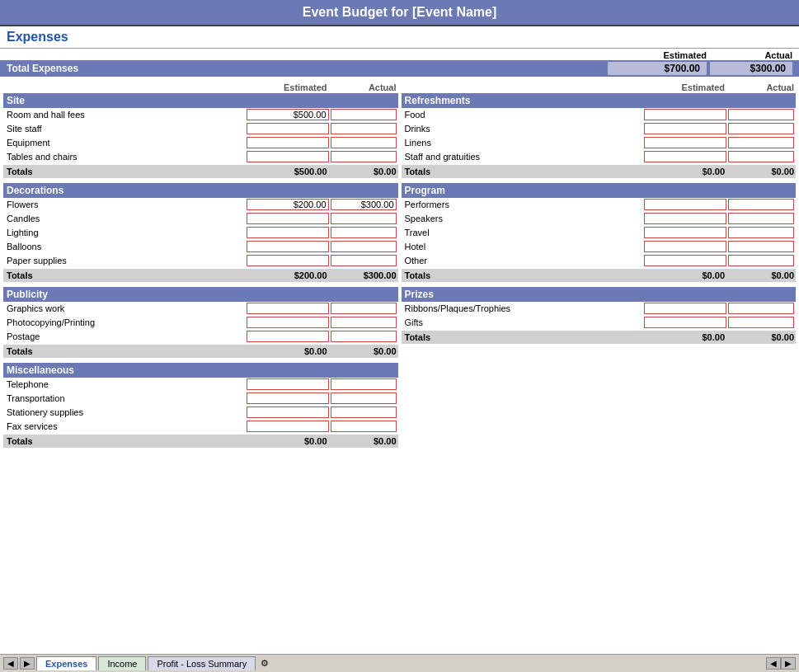 Image resolution: width=799 pixels, height=672 pixels. Describe the element at coordinates (201, 233) in the screenshot. I see `decorations-section: Decorations Flowers $200.00 $300.00 Cand…` at that location.